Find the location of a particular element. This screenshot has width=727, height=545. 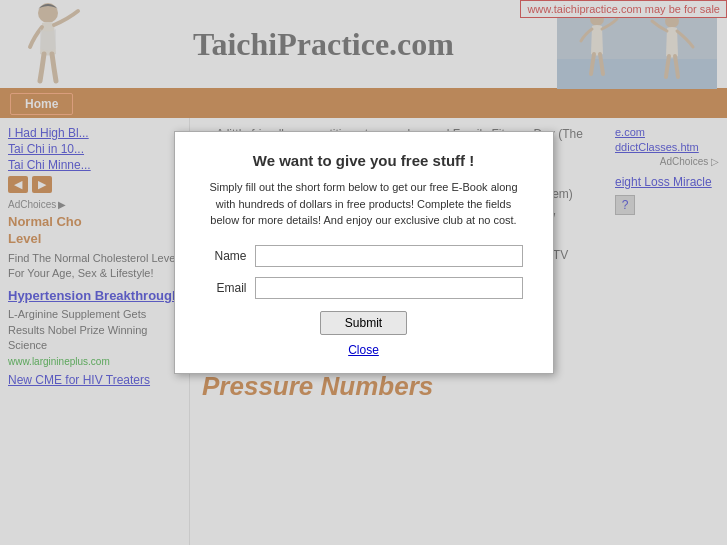

email-form-row: Email is located at coordinates (364, 288).